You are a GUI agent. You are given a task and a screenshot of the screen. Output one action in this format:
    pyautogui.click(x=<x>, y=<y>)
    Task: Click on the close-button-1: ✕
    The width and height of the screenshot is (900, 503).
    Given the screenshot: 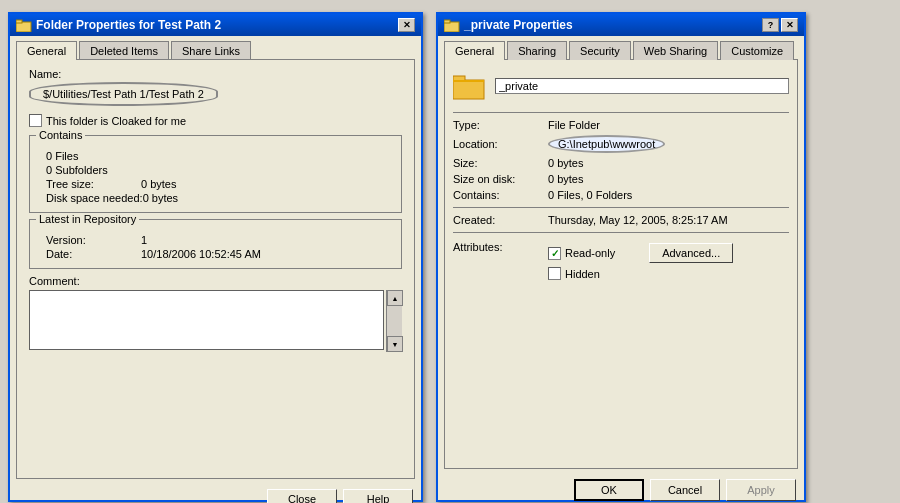 What is the action you would take?
    pyautogui.click(x=406, y=25)
    